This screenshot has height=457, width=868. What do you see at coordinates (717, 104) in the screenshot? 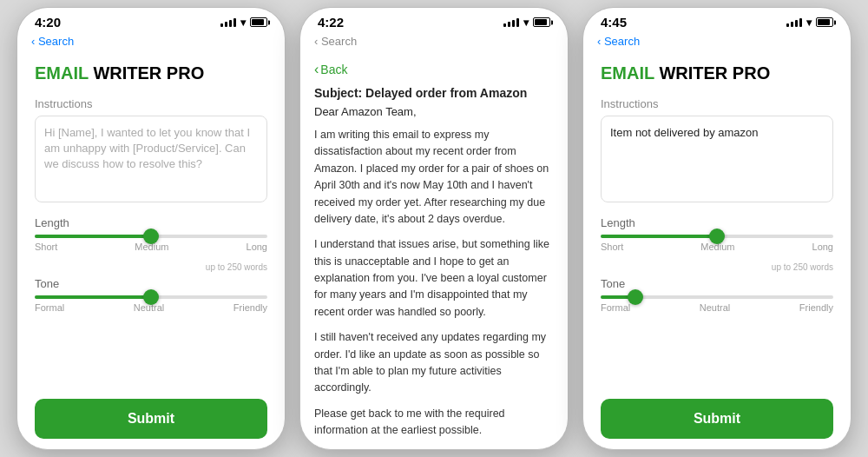
I see `instructions-label-right: Instructions` at bounding box center [717, 104].